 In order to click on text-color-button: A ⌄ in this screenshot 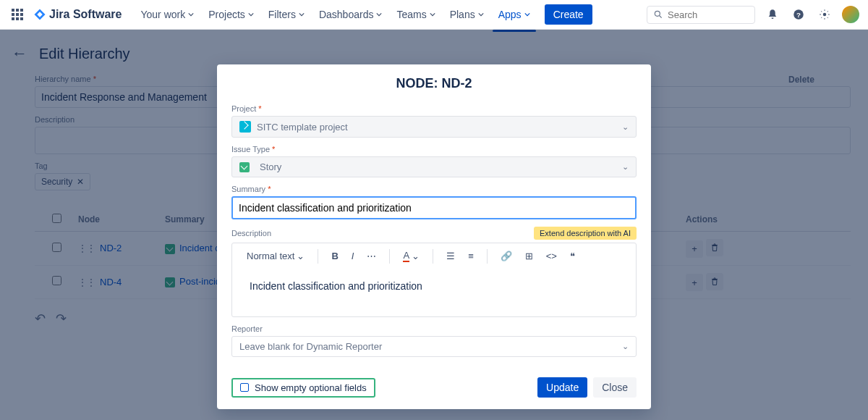, I will do `click(411, 256)`.